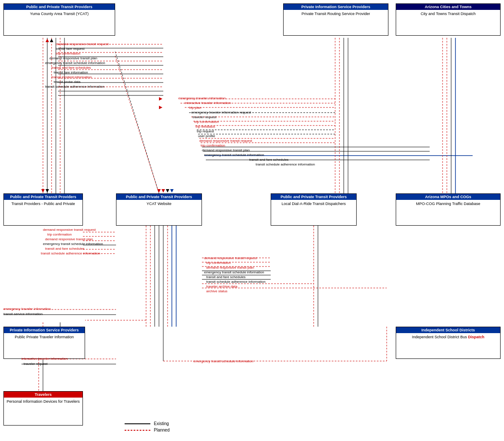 Image resolution: width=504 pixels, height=441 pixels. What do you see at coordinates (236, 282) in the screenshot?
I see `label-sched-adh4: transit schedule adherence information` at bounding box center [236, 282].